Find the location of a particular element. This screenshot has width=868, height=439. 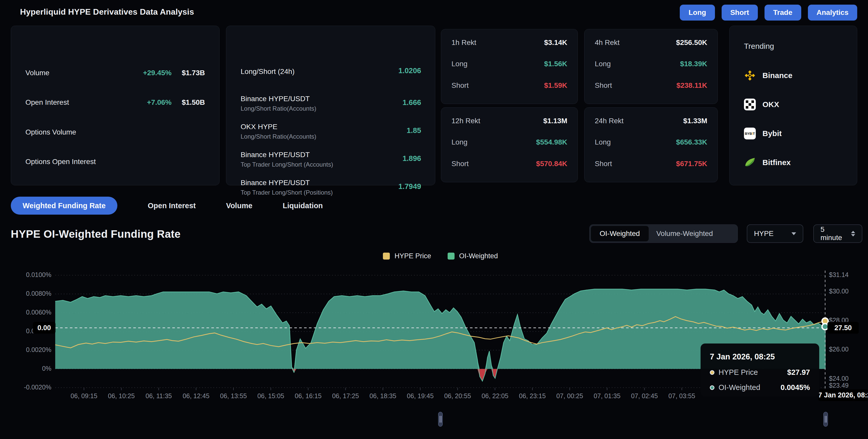

trending-item-okx: OKX is located at coordinates (762, 104).